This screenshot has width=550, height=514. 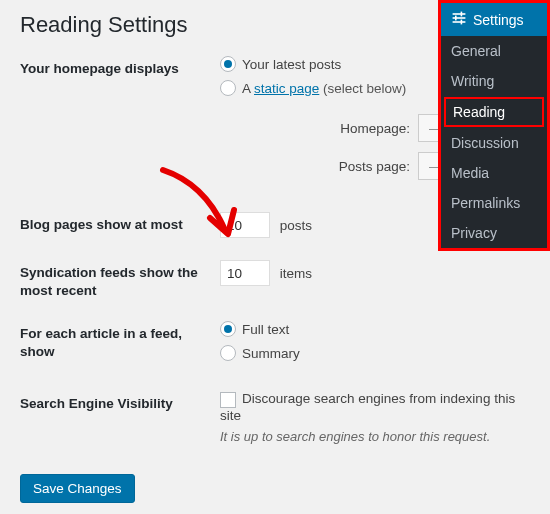 What do you see at coordinates (266, 330) in the screenshot?
I see `radio-label: Full text` at bounding box center [266, 330].